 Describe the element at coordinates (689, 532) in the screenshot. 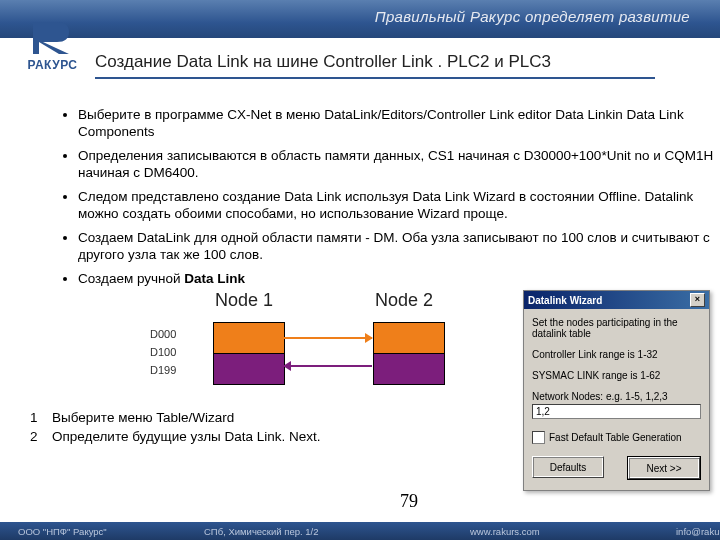

I see `footer-mail: info@rakurs.` at that location.